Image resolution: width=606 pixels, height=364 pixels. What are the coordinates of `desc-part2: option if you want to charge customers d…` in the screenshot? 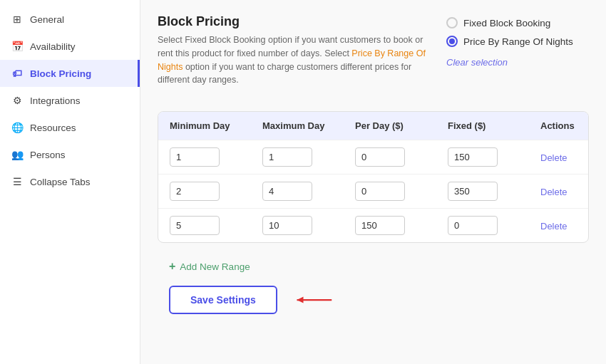 It's located at (284, 74).